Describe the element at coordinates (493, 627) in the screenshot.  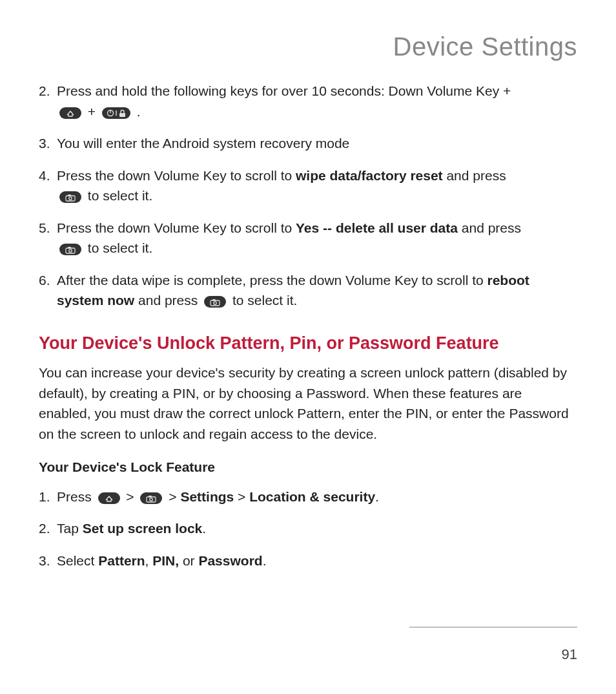
I see `footer-rule` at that location.